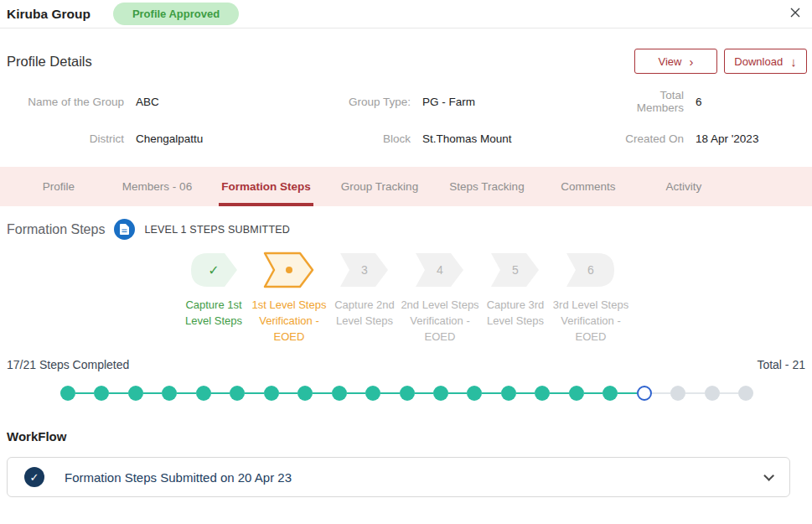 This screenshot has height=524, width=812. What do you see at coordinates (55, 230) in the screenshot?
I see `formation-steps-title: Formation Steps` at bounding box center [55, 230].